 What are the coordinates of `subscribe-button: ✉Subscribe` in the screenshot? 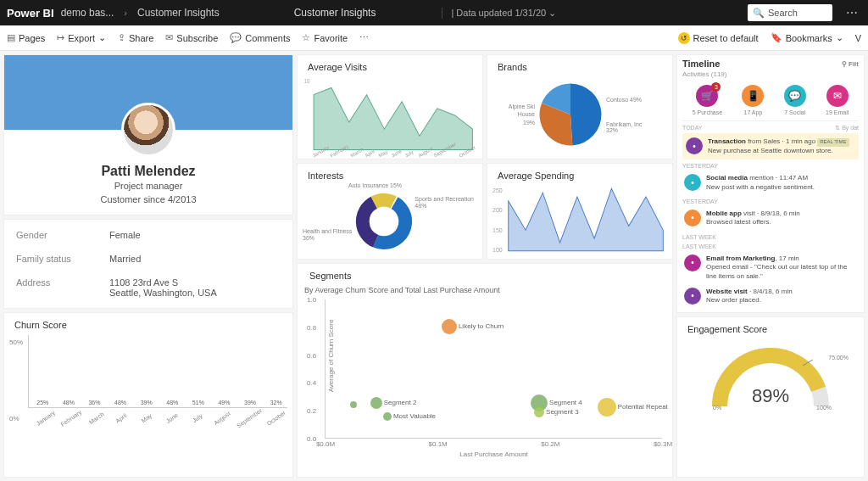 It's located at (192, 37).